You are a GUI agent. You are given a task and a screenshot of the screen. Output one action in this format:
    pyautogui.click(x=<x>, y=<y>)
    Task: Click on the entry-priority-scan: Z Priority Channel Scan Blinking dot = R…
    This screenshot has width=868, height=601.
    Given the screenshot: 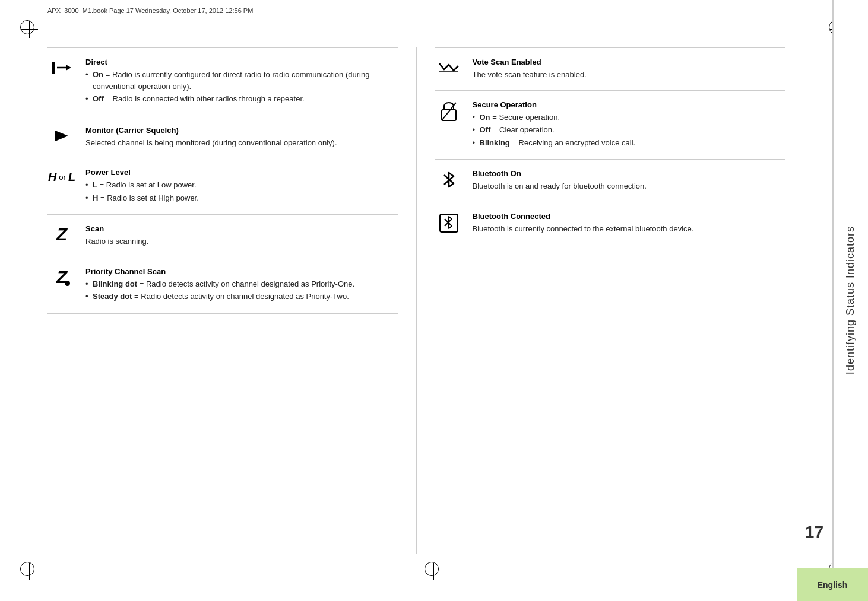 What is the action you would take?
    pyautogui.click(x=223, y=286)
    